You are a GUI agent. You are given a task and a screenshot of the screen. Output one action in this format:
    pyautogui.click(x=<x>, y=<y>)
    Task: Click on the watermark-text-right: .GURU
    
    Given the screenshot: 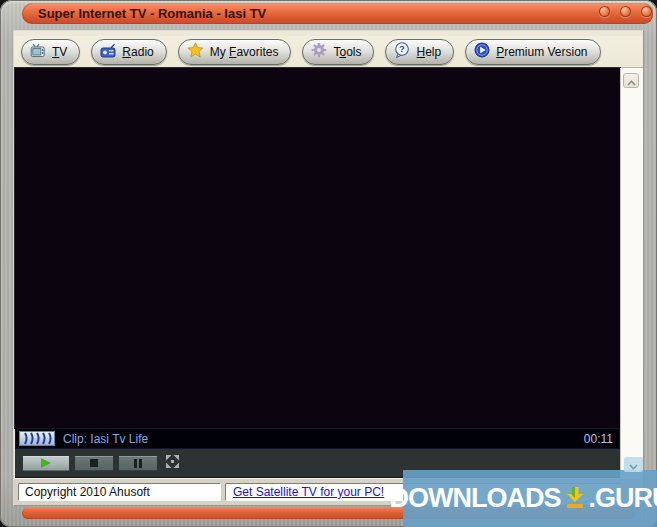 What is the action you would take?
    pyautogui.click(x=623, y=498)
    